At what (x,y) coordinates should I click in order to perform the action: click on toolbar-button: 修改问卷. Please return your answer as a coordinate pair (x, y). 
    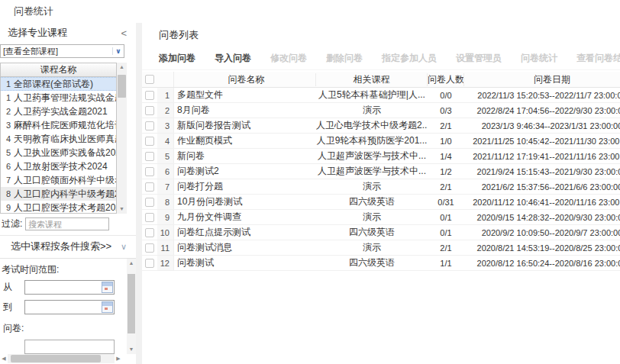
    Looking at the image, I should click on (289, 58).